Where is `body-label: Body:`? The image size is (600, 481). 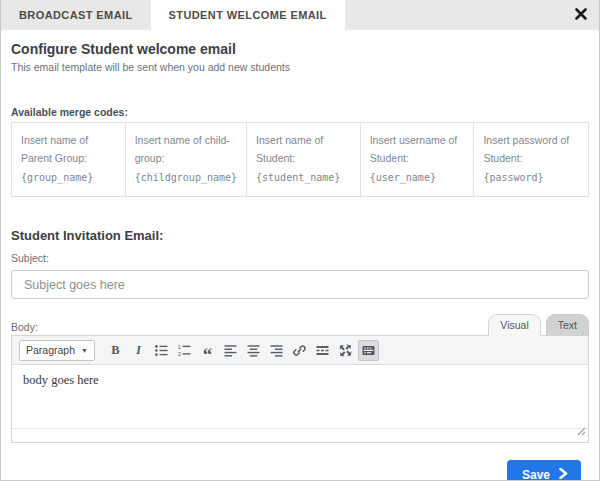 body-label: Body: is located at coordinates (24, 327).